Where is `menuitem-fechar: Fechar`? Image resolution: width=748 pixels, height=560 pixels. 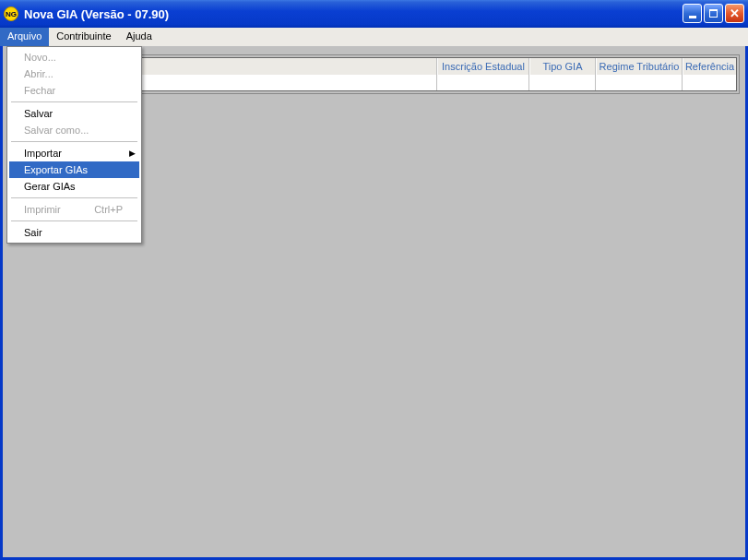 menuitem-fechar: Fechar is located at coordinates (74, 90).